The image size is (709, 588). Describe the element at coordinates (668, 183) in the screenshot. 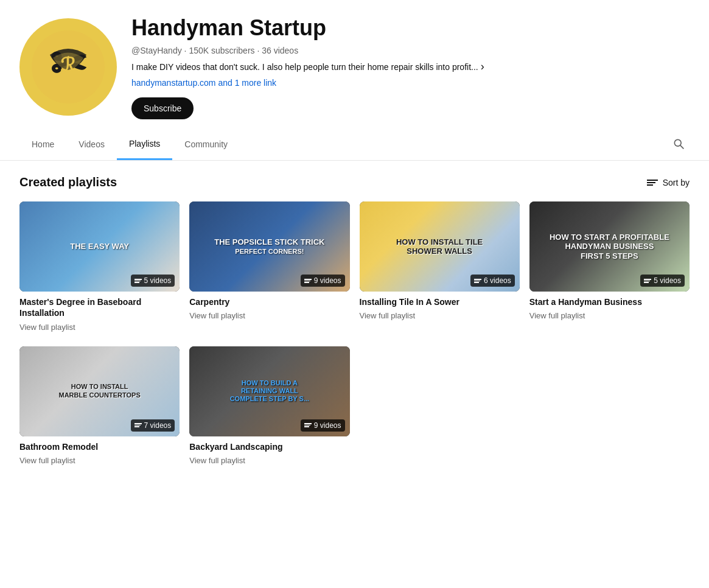

I see `sort-by-button: Sort by` at that location.